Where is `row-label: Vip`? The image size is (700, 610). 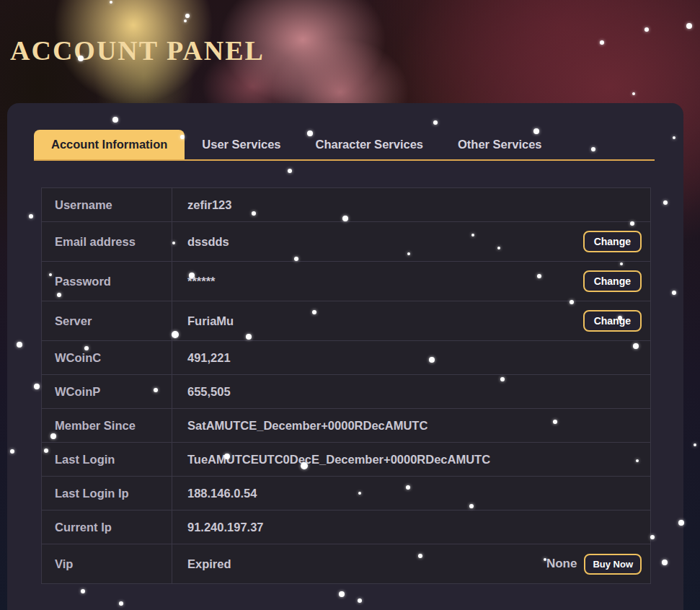 row-label: Vip is located at coordinates (107, 564).